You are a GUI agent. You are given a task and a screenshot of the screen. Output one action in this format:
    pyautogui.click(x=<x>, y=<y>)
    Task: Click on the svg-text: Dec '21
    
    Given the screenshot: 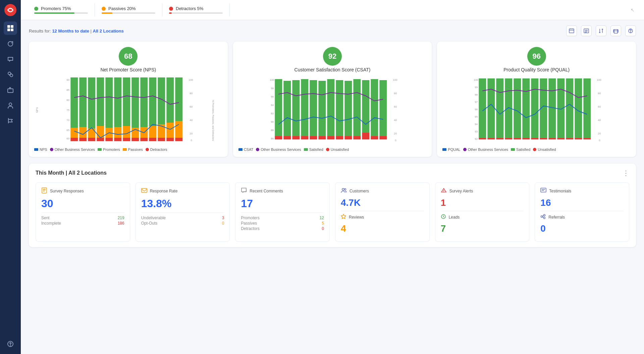 What is the action you would take?
    pyautogui.click(x=322, y=143)
    